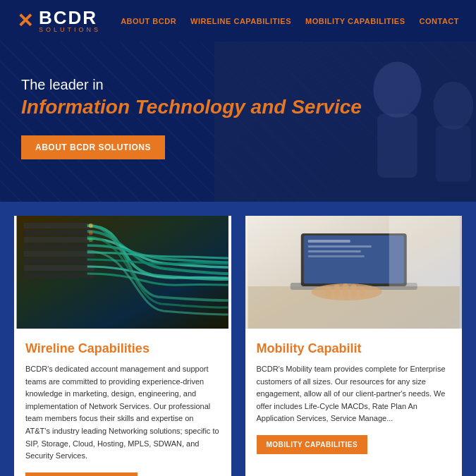  I want to click on nav-mobility: MOBILITY CAPABILITIES, so click(355, 21).